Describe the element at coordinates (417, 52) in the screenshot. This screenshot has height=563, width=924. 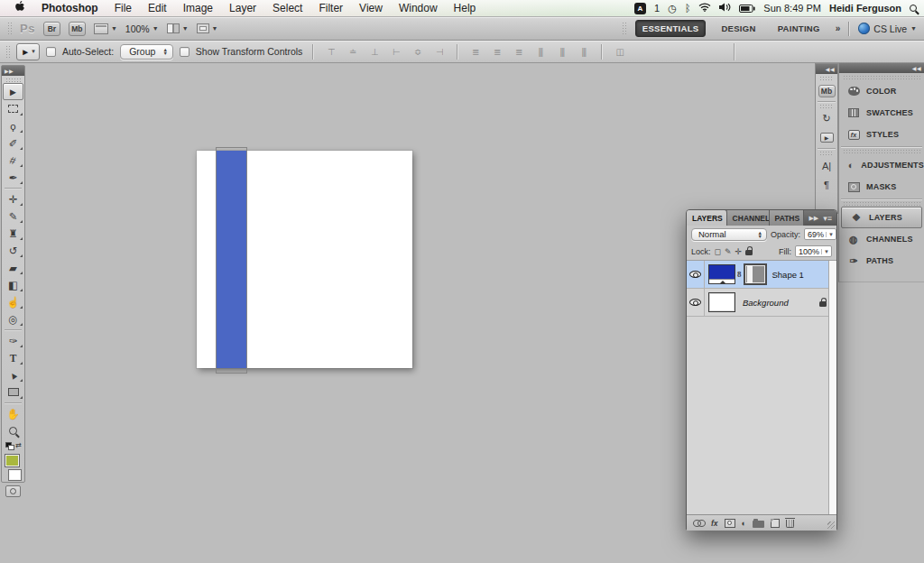
I see `align-horizontal-centers-button: ≎` at that location.